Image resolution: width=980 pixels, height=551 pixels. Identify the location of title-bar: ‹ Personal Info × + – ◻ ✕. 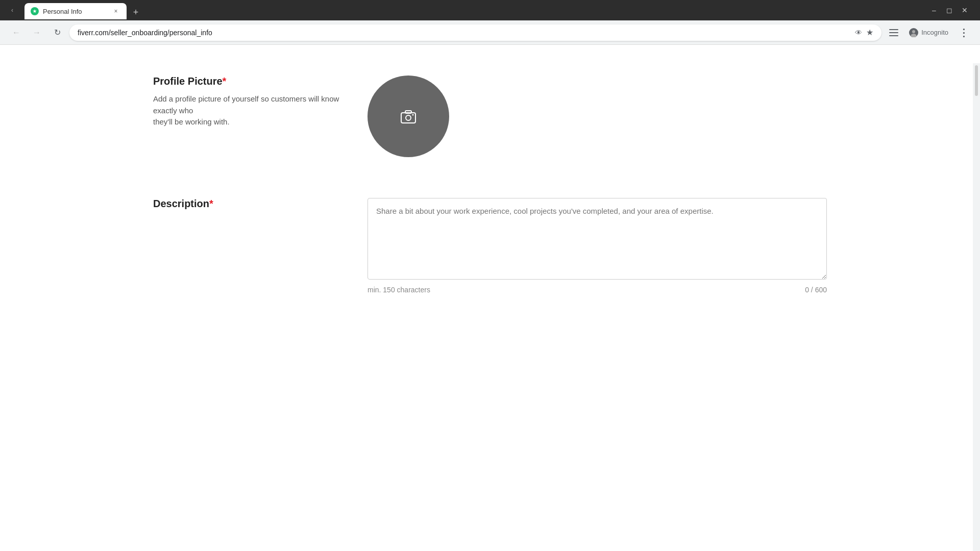
(490, 10).